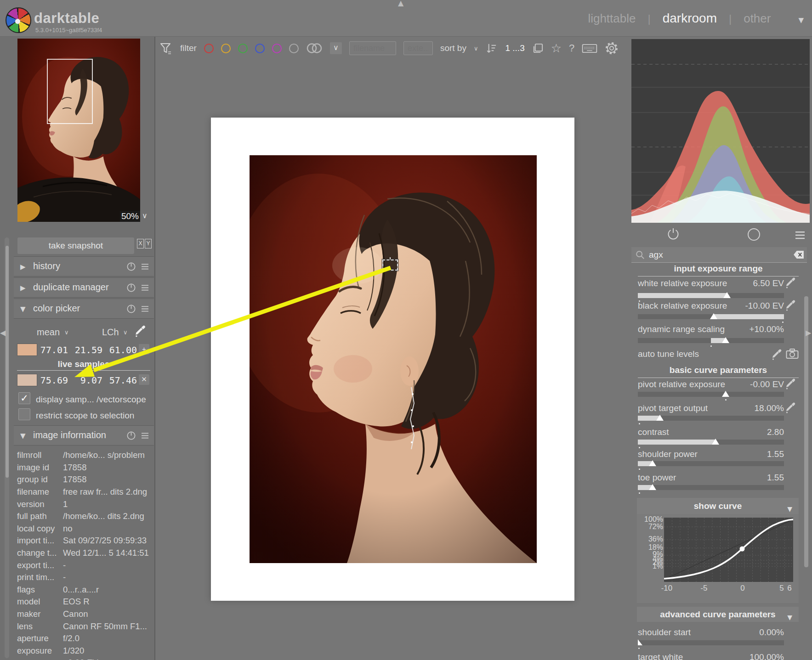 This screenshot has width=812, height=660. What do you see at coordinates (741, 329) in the screenshot?
I see `slider-value: +10.00%` at bounding box center [741, 329].